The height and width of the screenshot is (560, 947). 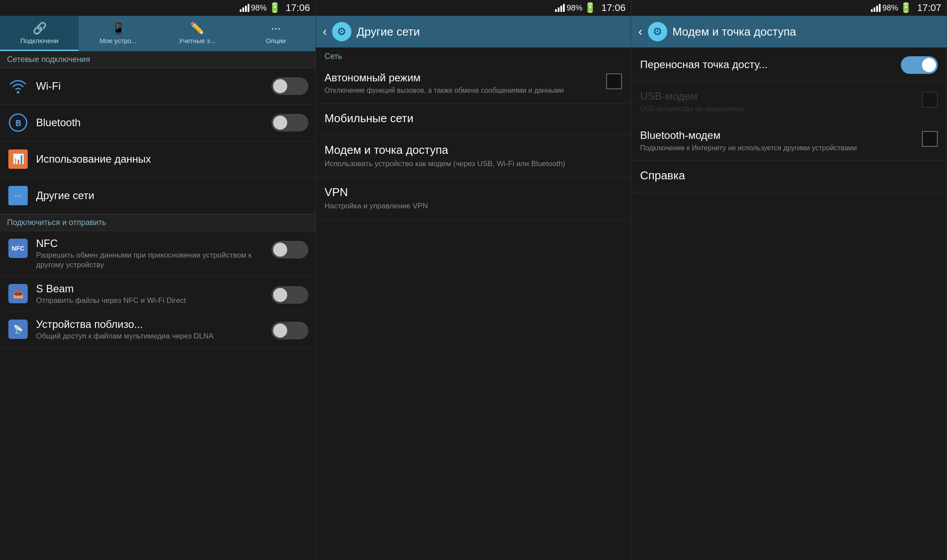 What do you see at coordinates (157, 254) in the screenshot?
I see `setting-row-nfc: NFC NFC Разрешить обмен данными при прик…` at bounding box center [157, 254].